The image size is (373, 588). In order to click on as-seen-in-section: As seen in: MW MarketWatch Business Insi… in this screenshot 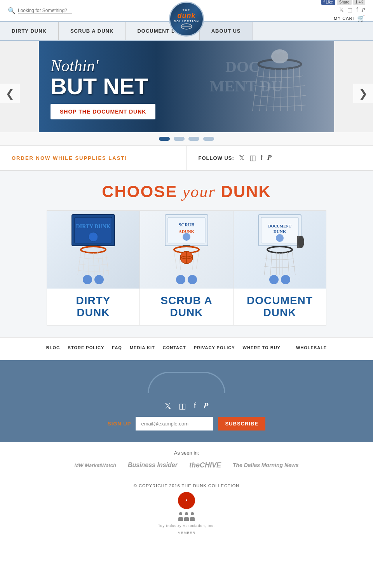, I will do `click(186, 460)`.